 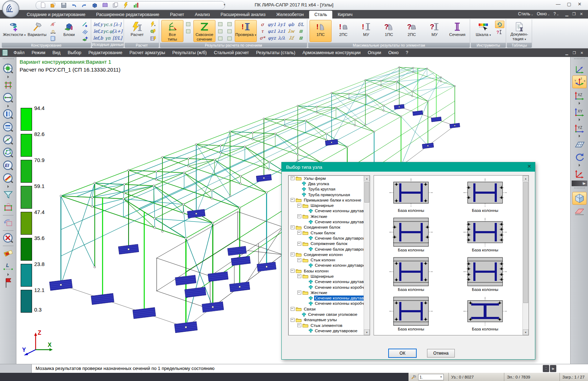 I want to click on menu-item: Окно, so click(x=393, y=53).